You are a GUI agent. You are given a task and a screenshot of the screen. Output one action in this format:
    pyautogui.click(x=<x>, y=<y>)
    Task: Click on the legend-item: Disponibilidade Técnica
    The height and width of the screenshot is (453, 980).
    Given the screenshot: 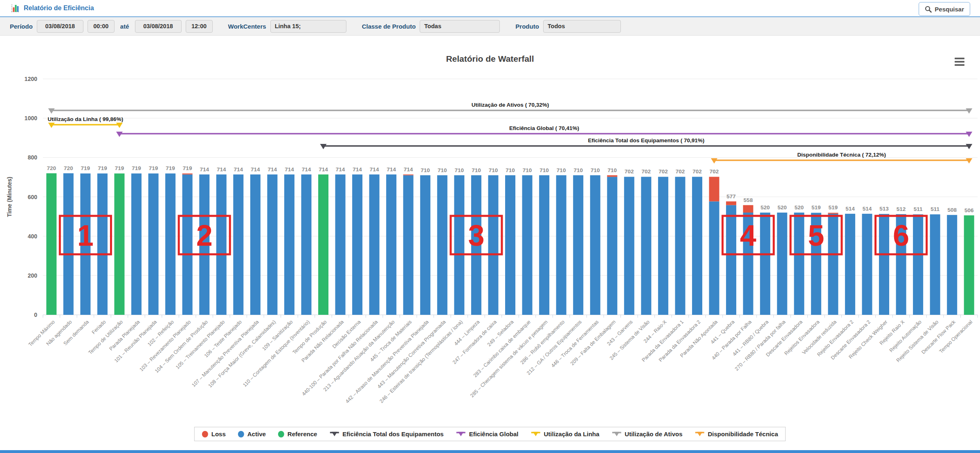 What is the action you would take?
    pyautogui.click(x=737, y=434)
    